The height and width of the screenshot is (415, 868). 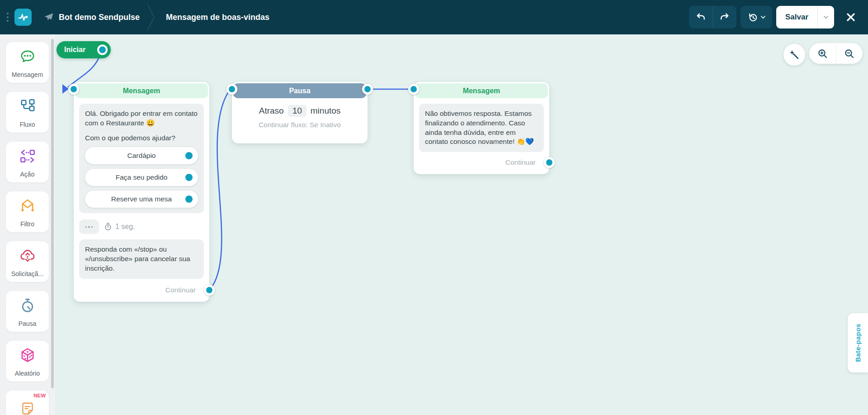 What do you see at coordinates (27, 403) in the screenshot?
I see `sidebar-item-new: NEW` at bounding box center [27, 403].